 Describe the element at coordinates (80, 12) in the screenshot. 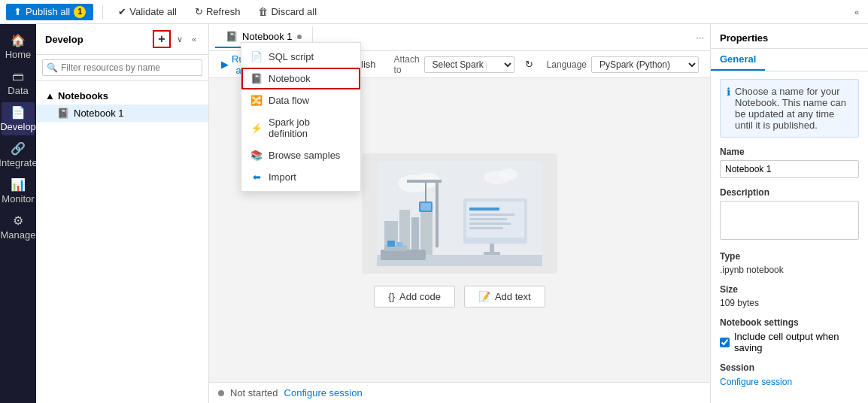

I see `publish-all-badge: 1` at that location.